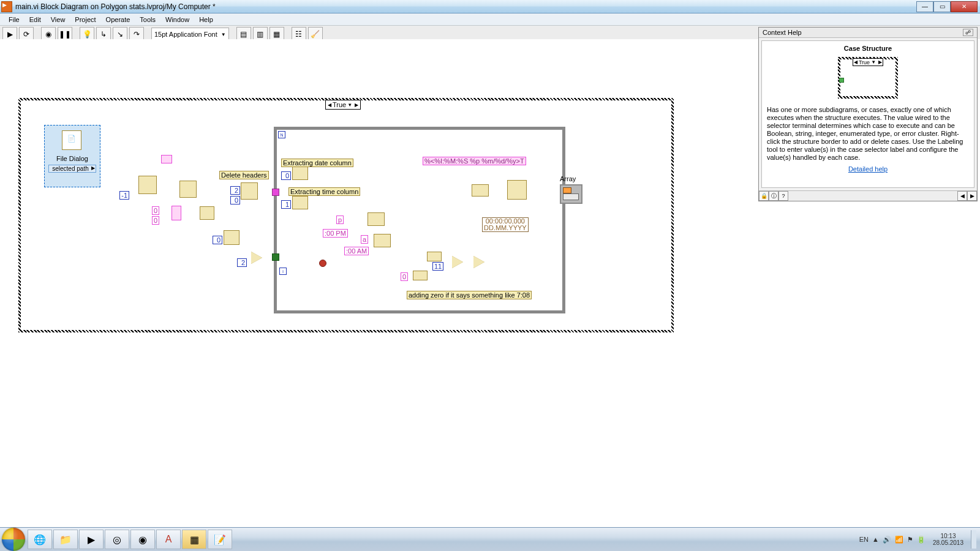 The width and height of the screenshot is (980, 551). What do you see at coordinates (925, 7) in the screenshot?
I see `minimize-button: —` at bounding box center [925, 7].